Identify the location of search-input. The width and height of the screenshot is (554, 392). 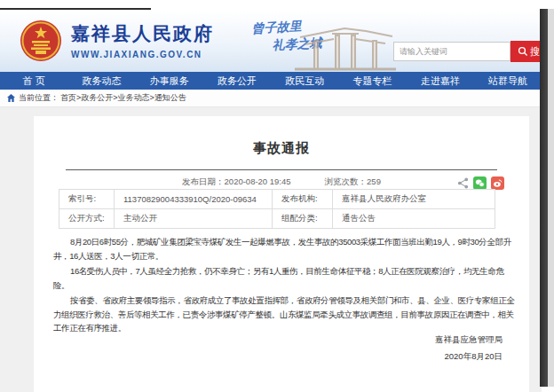
(452, 51).